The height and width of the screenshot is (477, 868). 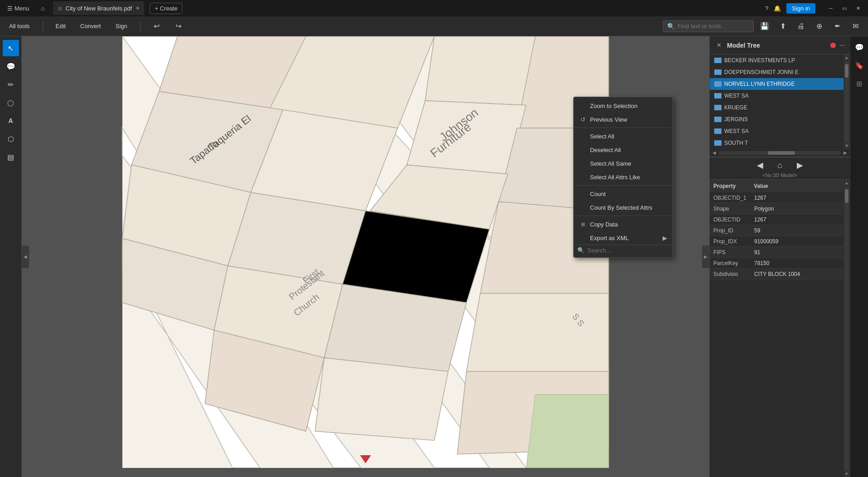 What do you see at coordinates (43, 8) in the screenshot?
I see `home-button: ⌂` at bounding box center [43, 8].